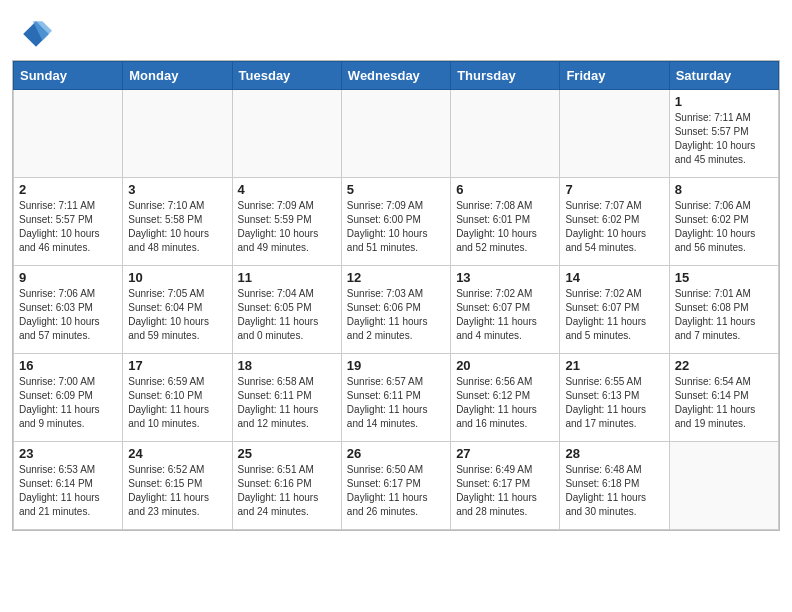 The image size is (792, 612). I want to click on day-cell: 12Sunrise: 7:03 AM Sunset: 6:06 PM Dayli…, so click(396, 310).